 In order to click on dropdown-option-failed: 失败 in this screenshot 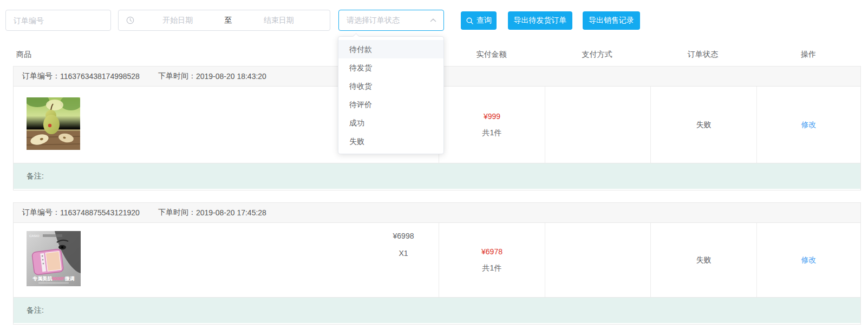, I will do `click(391, 141)`.